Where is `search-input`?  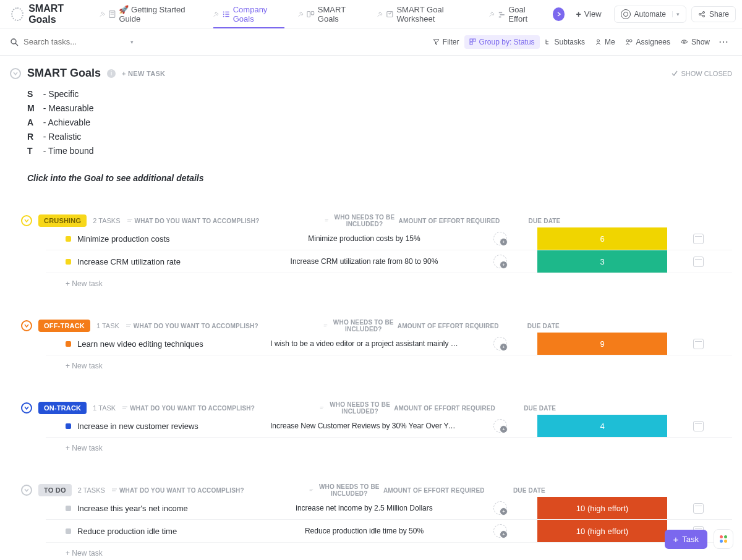 search-input is located at coordinates (67, 42).